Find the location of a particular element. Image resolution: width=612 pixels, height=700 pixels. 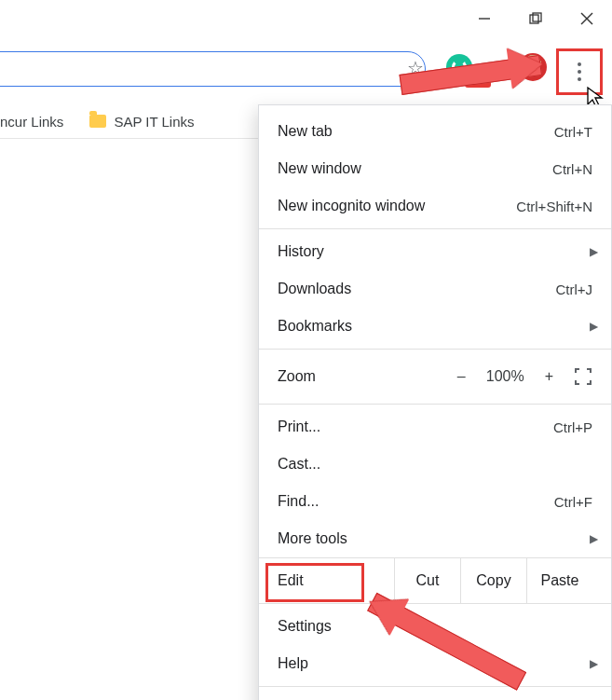

address-bar is located at coordinates (212, 69).